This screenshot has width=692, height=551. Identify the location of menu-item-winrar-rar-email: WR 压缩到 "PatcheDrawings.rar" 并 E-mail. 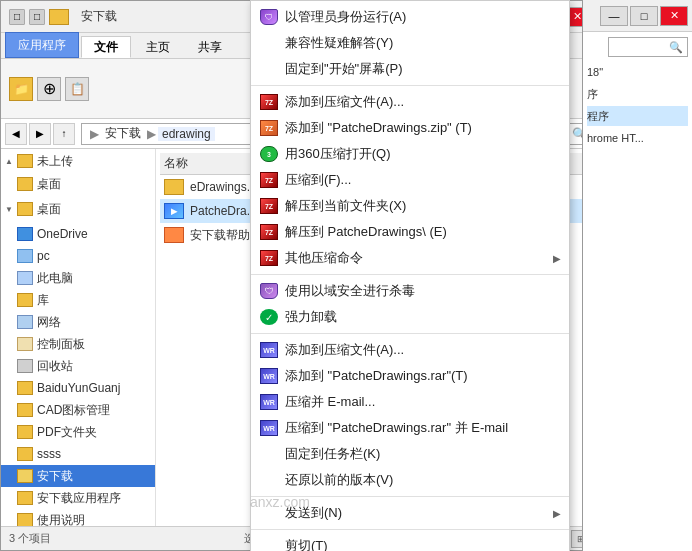
(410, 428).